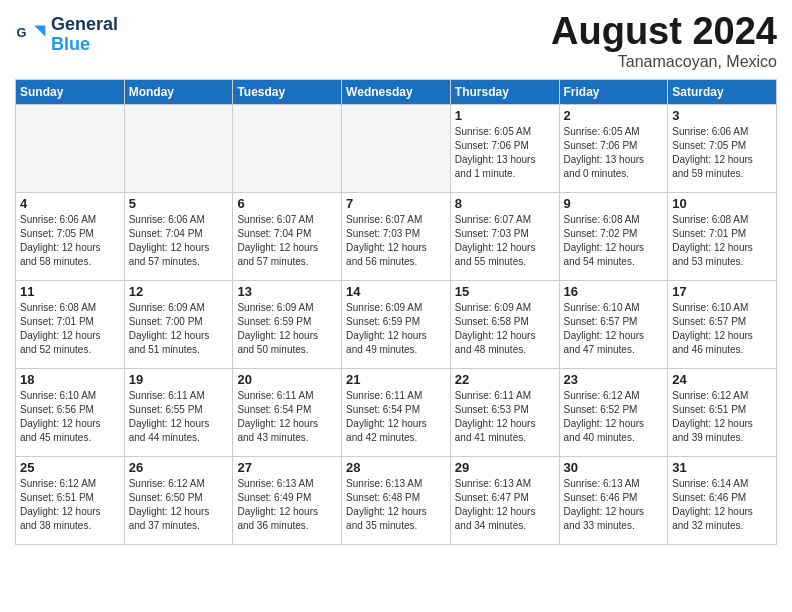 The height and width of the screenshot is (612, 792). I want to click on day-number: 18, so click(70, 380).